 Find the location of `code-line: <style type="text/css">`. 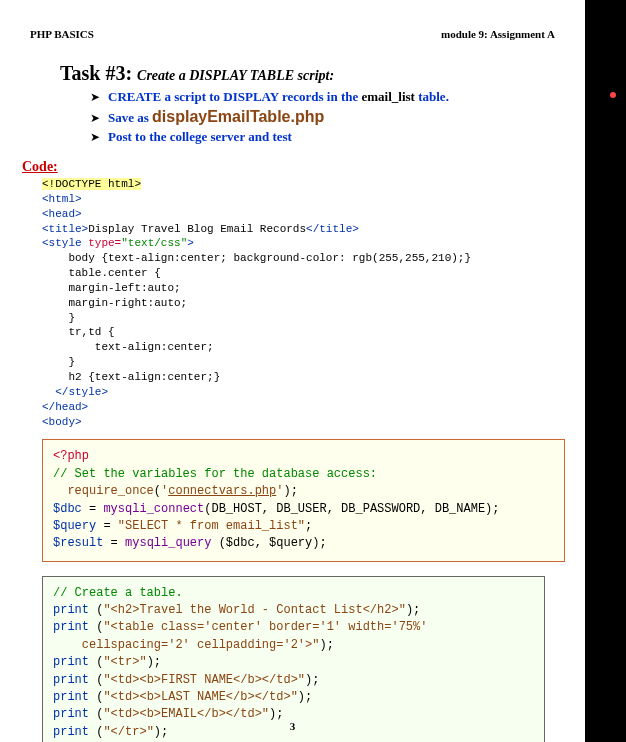

code-line: <style type="text/css"> is located at coordinates (314, 244).